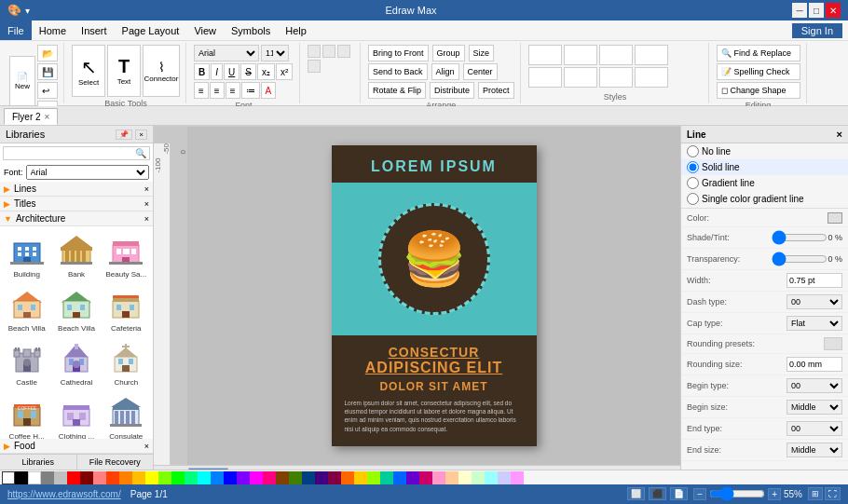 The width and height of the screenshot is (848, 504). I want to click on zoom-out-button: −, so click(700, 494).